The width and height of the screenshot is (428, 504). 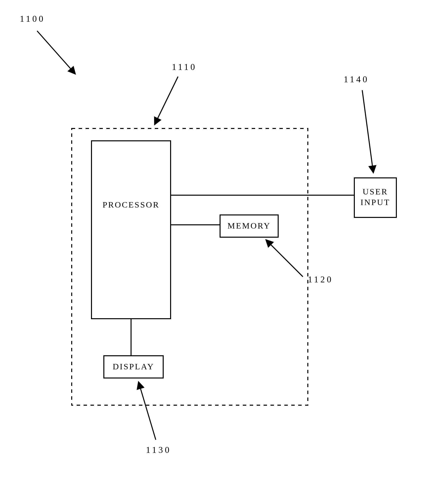 What do you see at coordinates (159, 450) in the screenshot?
I see `ref-1130: 1130` at bounding box center [159, 450].